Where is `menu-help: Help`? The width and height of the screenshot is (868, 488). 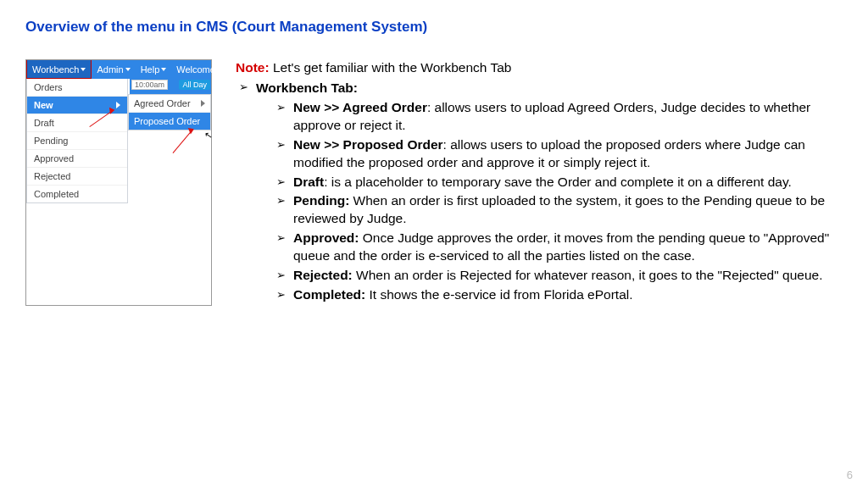 menu-help: Help is located at coordinates (154, 69).